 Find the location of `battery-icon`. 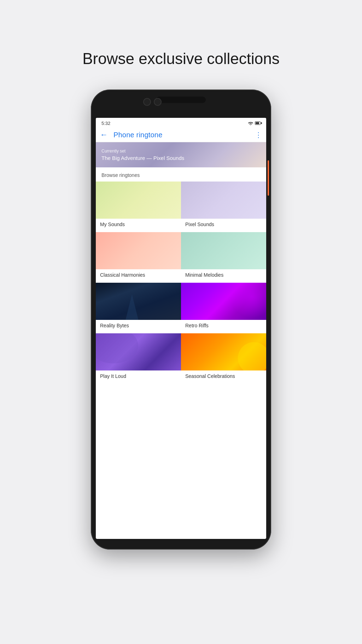

battery-icon is located at coordinates (258, 123).